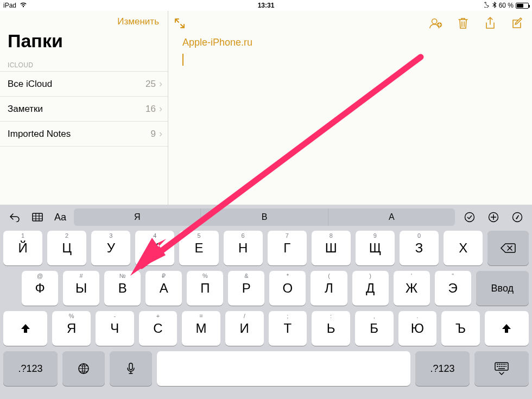  I want to click on key-letter: 0З, so click(419, 248).